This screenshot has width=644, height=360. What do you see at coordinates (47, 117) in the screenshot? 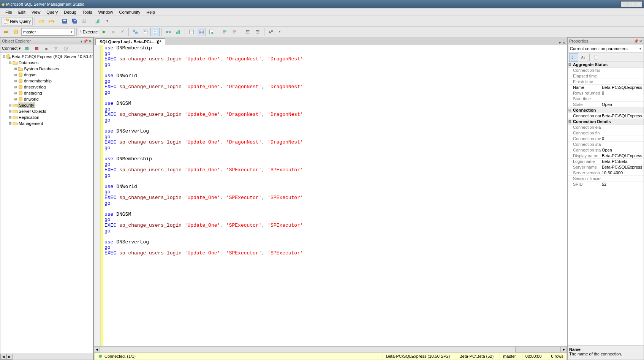
I see `tree-node: ⊞Replication` at bounding box center [47, 117].